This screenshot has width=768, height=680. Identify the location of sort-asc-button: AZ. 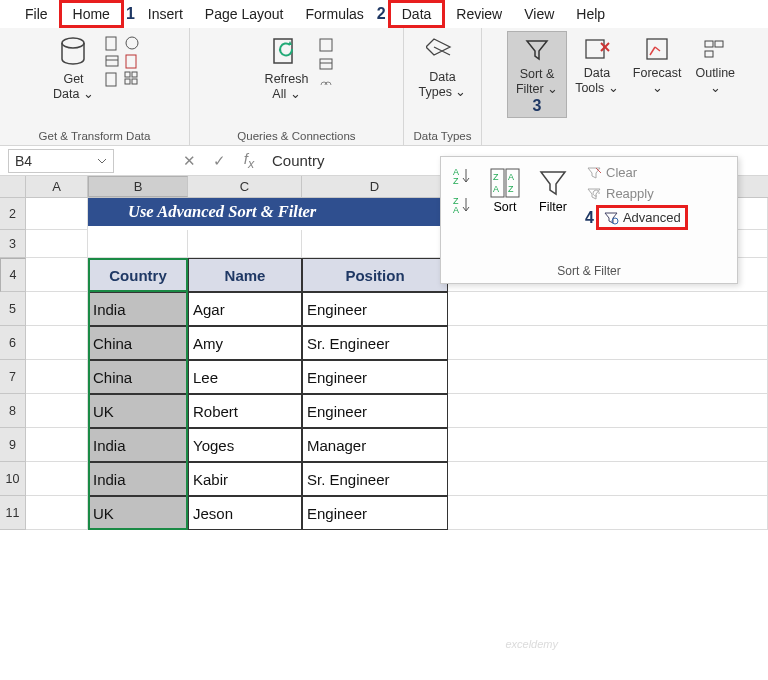
(463, 176).